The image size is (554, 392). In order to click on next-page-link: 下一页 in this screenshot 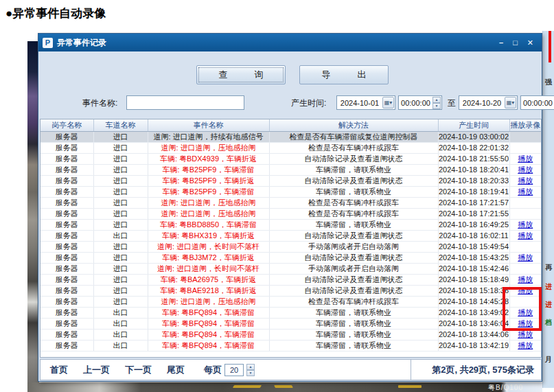, I will do `click(139, 370)`.